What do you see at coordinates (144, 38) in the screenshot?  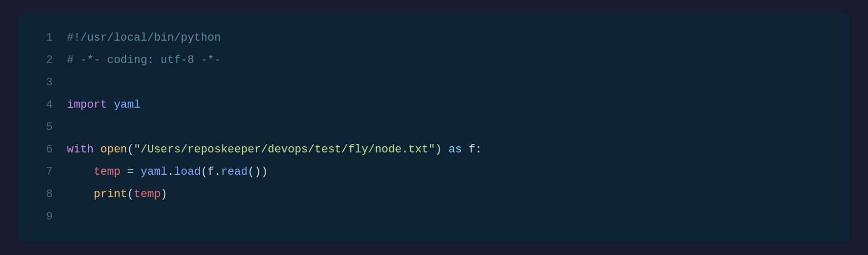 I see `code-token: #!/usr/local/bin/python` at bounding box center [144, 38].